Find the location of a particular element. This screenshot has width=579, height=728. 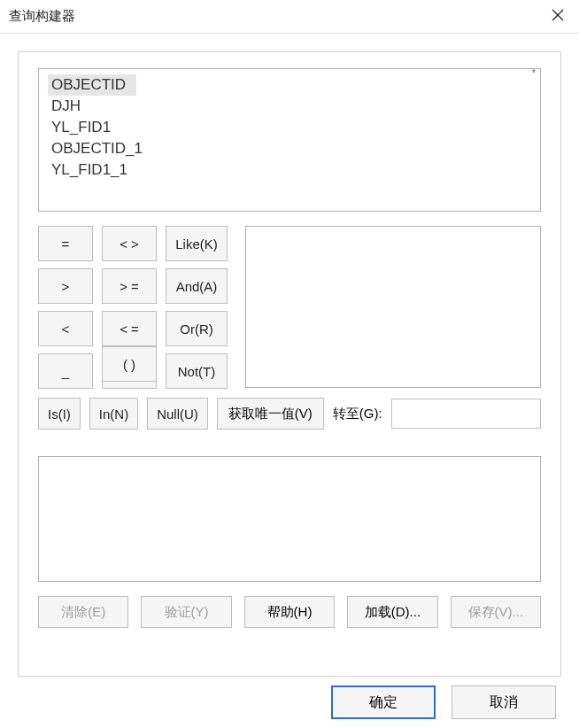

op-is-button: Is(I) is located at coordinates (59, 414).